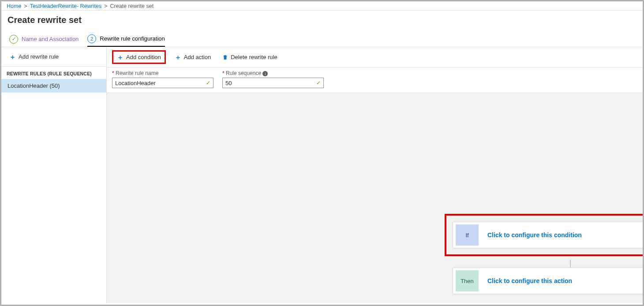 The height and width of the screenshot is (306, 644). I want to click on rule-item-locationheader: LocationHeader (50), so click(54, 86).